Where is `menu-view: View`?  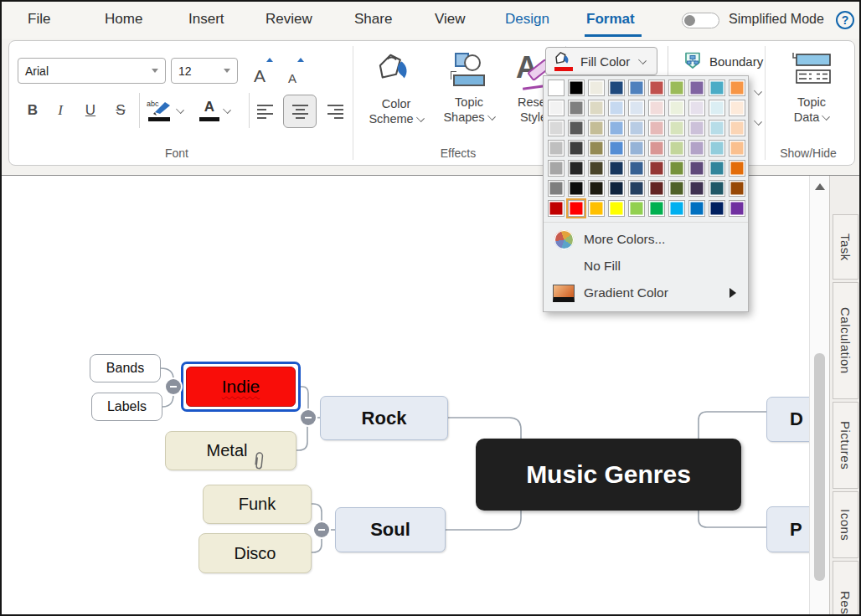 menu-view: View is located at coordinates (451, 19).